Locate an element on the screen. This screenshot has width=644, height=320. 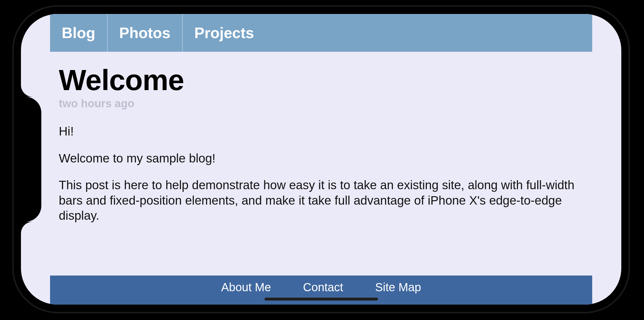
post-paragraph: Hi! is located at coordinates (321, 131).